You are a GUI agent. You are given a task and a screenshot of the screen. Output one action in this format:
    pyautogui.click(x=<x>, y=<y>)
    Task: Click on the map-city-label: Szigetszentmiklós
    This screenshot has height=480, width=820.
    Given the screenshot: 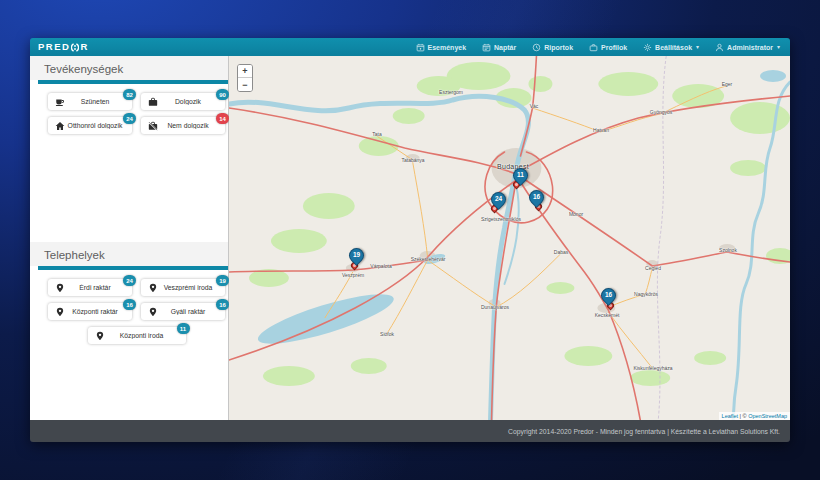 What is the action you would take?
    pyautogui.click(x=501, y=219)
    